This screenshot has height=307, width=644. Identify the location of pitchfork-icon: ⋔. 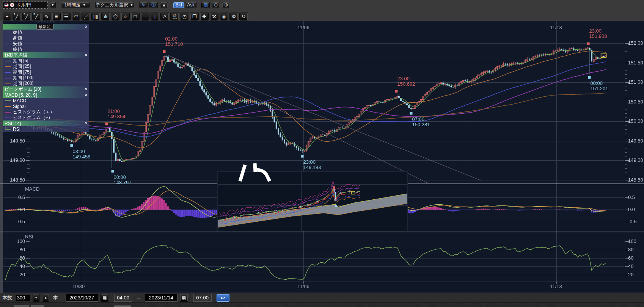
(105, 17).